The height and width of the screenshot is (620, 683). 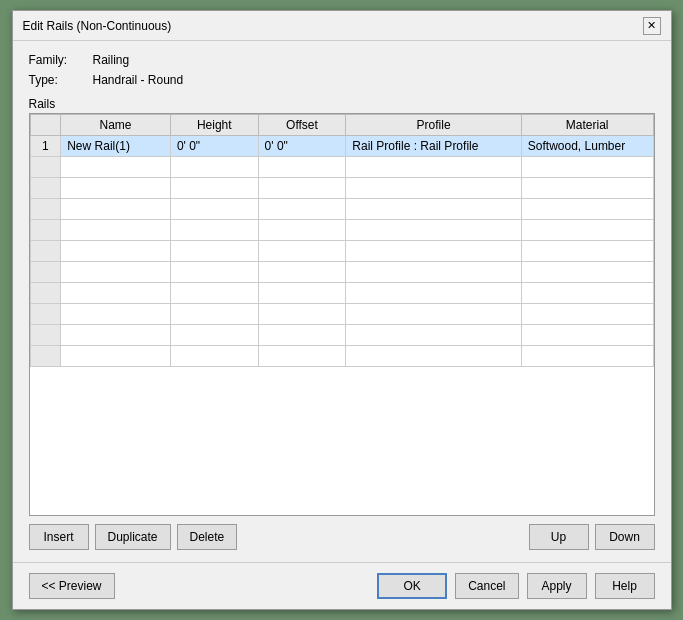 I want to click on close-button: ✕, so click(x=652, y=26).